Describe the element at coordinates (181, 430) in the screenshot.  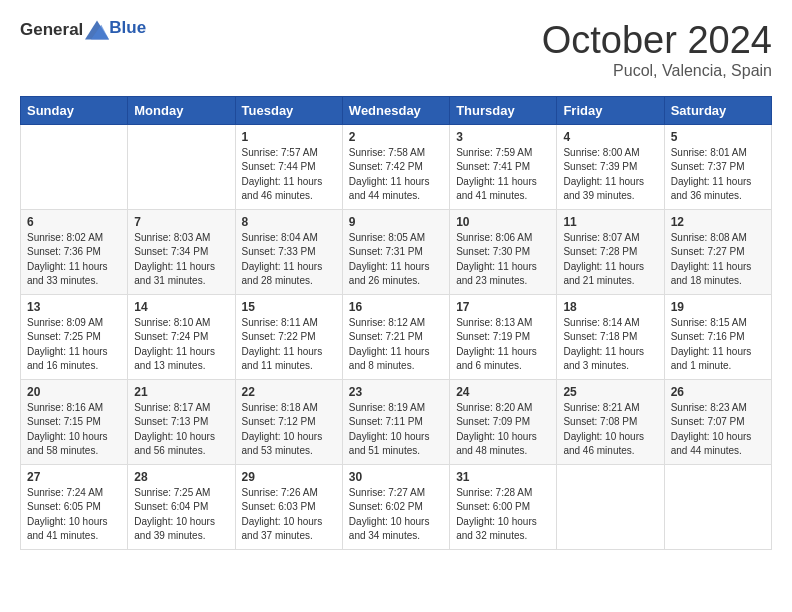
I see `day-info: Sunrise: 8:17 AMSunset: 7:13 PMDaylight:…` at that location.